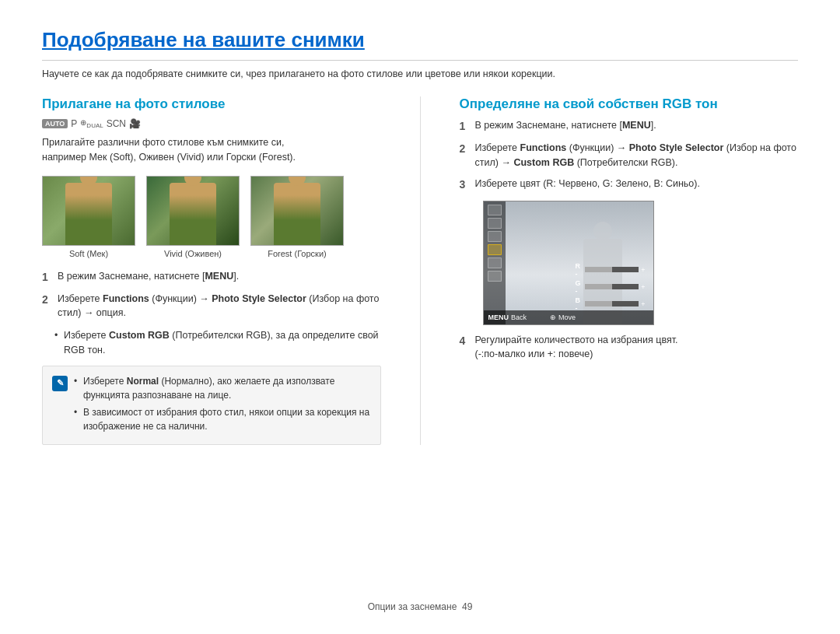  I want to click on footer-text: Опции за заснемане, so click(412, 607).